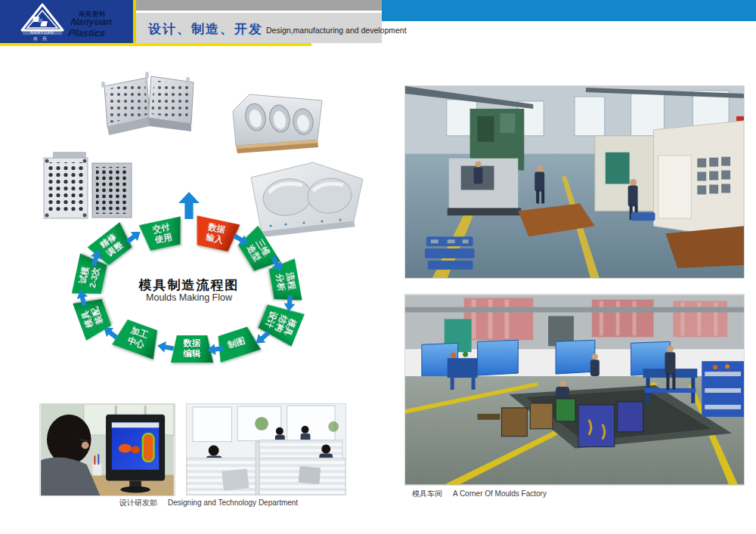  Describe the element at coordinates (112, 245) in the screenshot. I see `flow-node-label: 精修 调整` at that location.